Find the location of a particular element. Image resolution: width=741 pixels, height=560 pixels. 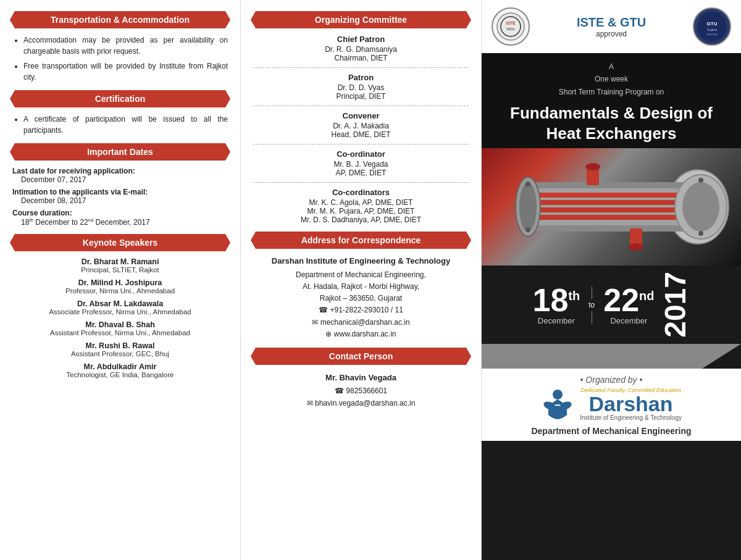

darshan-logo-area: Dedicated Faculty, Committed Education D… is located at coordinates (611, 404).